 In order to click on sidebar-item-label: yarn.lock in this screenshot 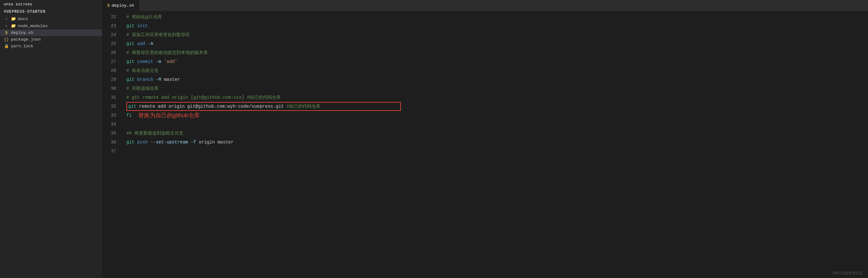, I will do `click(22, 46)`.